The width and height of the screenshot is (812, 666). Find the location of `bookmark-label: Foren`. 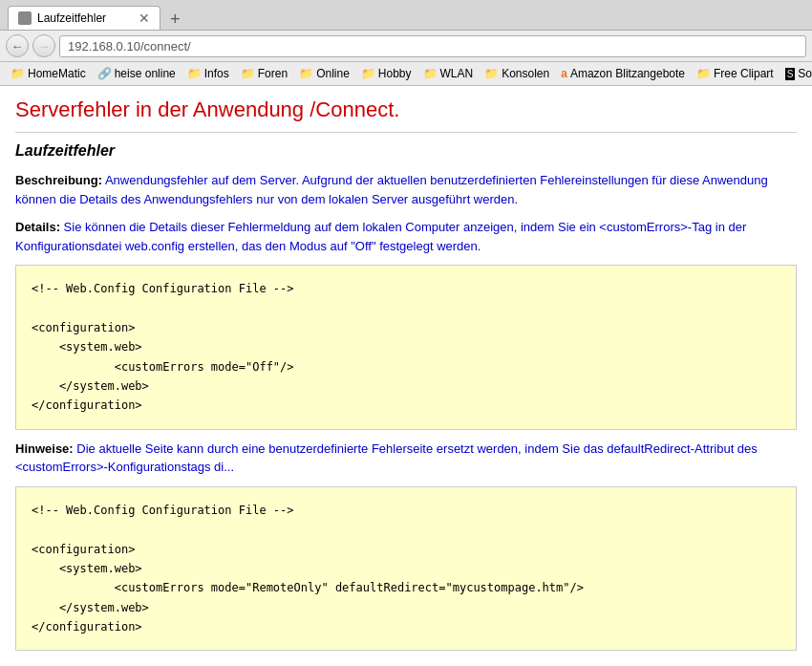

bookmark-label: Foren is located at coordinates (273, 74).